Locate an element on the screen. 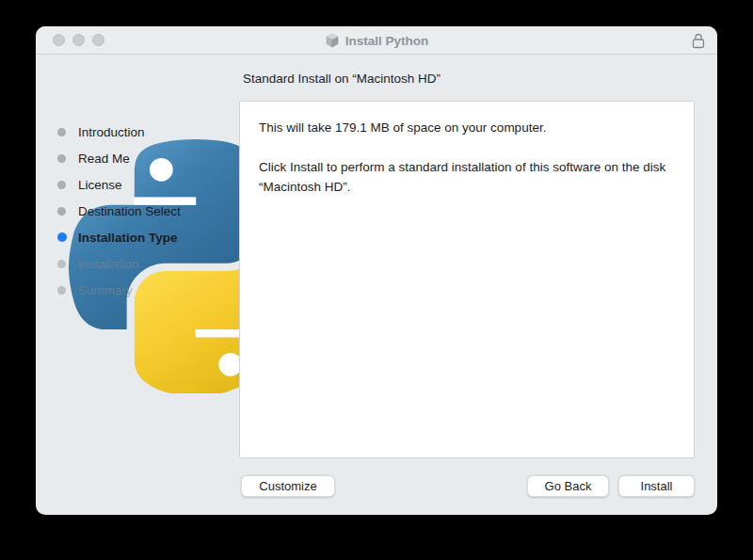  space-required-text: This will take 179.1 MB of space on your… is located at coordinates (467, 128).